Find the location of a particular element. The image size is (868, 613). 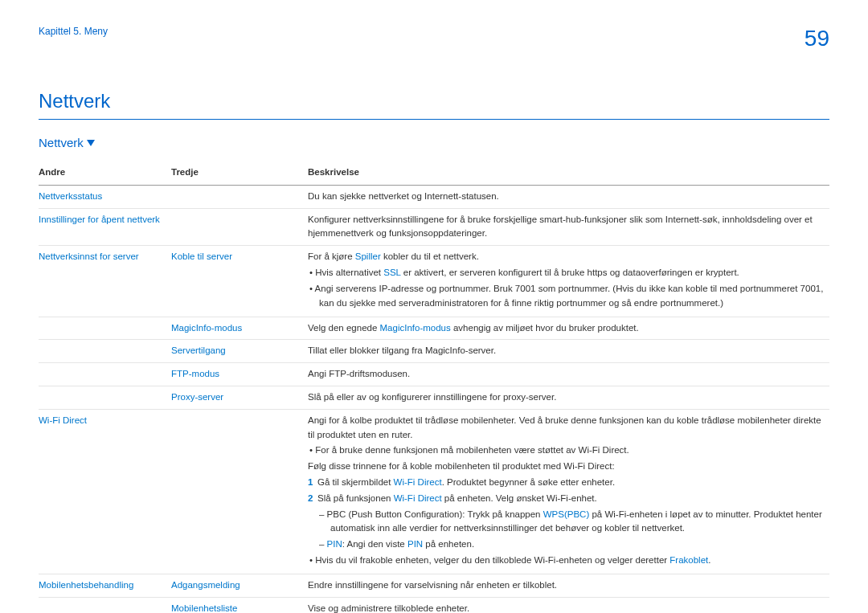

cell-desc: Angi FTP-driftsmodusen. is located at coordinates (569, 374).